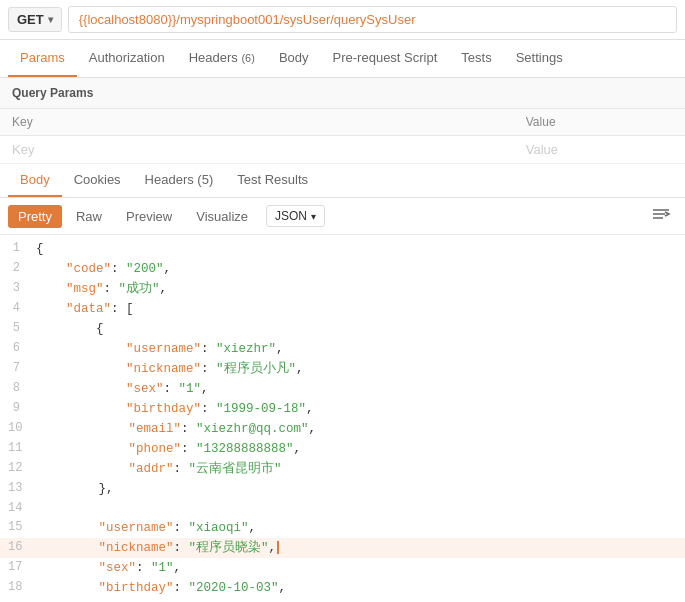 The image size is (685, 602). Describe the element at coordinates (356, 369) in the screenshot. I see `line-content: "nickname": "程序员小凡",` at that location.